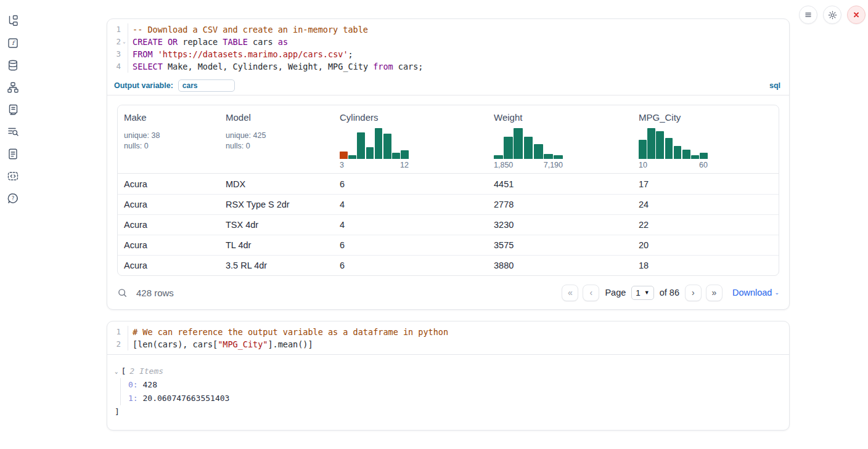 The height and width of the screenshot is (449, 868). Describe the element at coordinates (591, 293) in the screenshot. I see `prev-page-button: ‹` at that location.